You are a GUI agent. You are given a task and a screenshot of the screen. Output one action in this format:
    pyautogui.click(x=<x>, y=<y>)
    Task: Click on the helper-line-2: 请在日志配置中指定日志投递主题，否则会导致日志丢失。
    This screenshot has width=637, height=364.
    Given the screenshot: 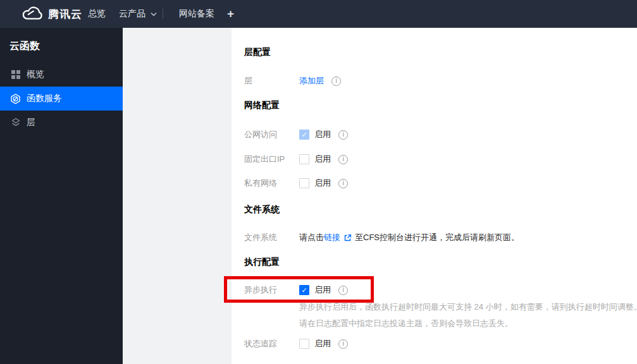 What is the action you would take?
    pyautogui.click(x=468, y=324)
    